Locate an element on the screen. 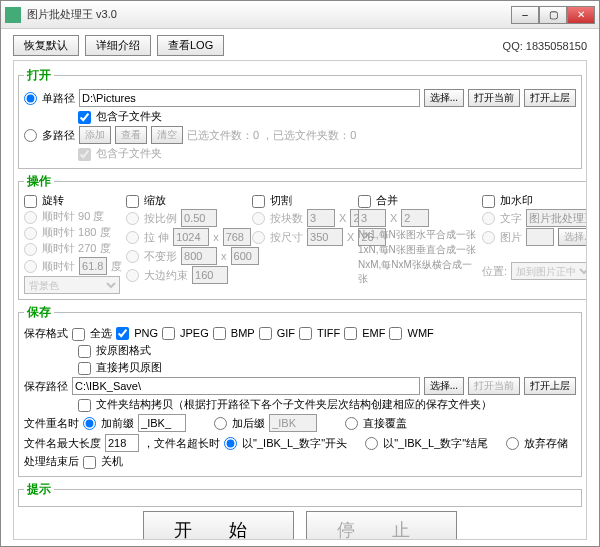  save-path-input is located at coordinates (246, 386).